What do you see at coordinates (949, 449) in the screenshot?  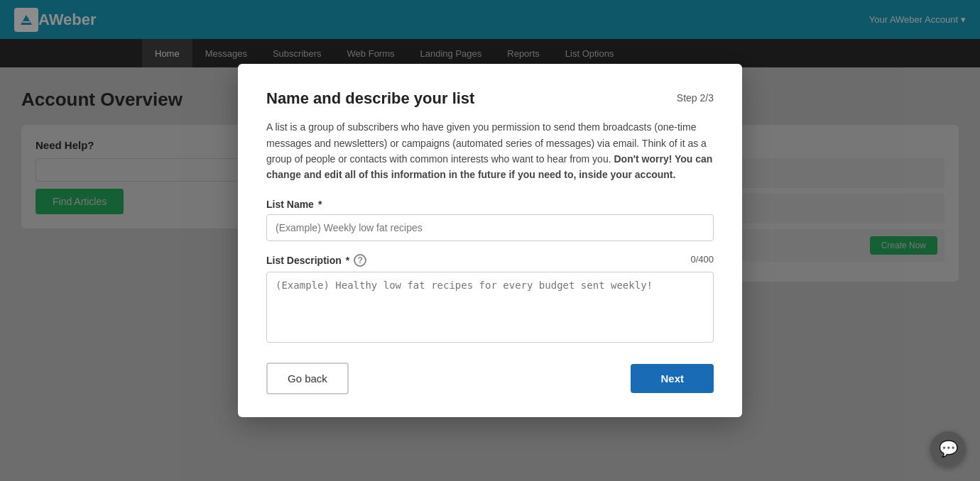 I see `chat-icon: 💬` at bounding box center [949, 449].